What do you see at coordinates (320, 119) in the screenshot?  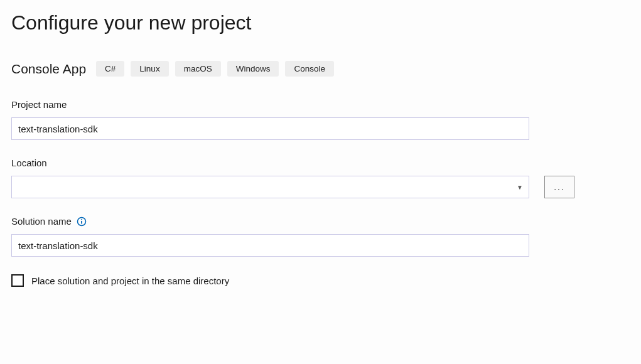 I see `project-name-field: Project name` at bounding box center [320, 119].